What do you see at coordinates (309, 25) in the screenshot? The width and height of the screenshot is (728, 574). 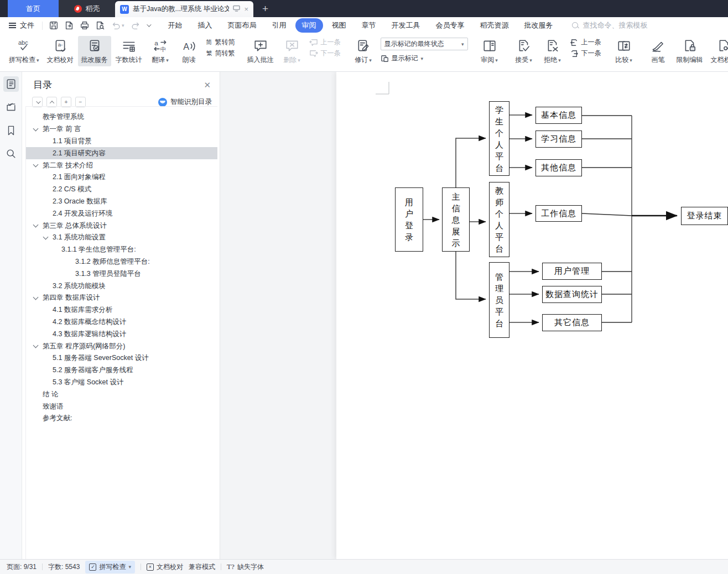 I see `menu-tab-审阅: 审阅` at bounding box center [309, 25].